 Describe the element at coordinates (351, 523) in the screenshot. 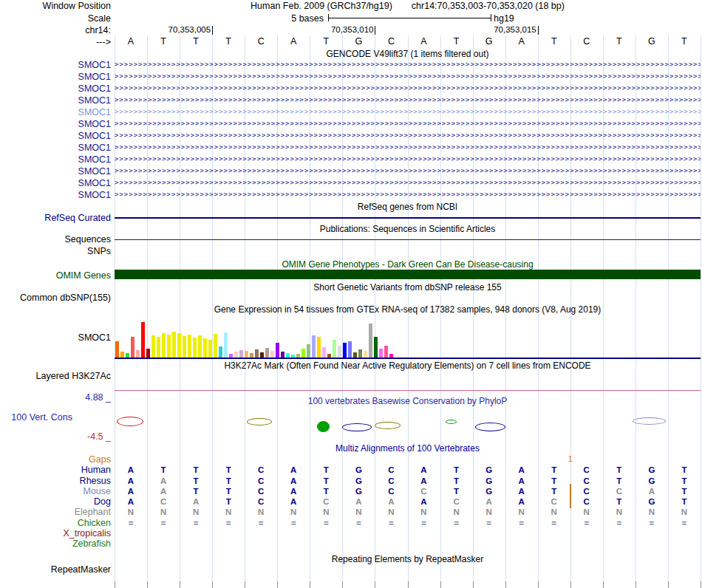

I see `multiz-species-row: Chicken==================` at that location.